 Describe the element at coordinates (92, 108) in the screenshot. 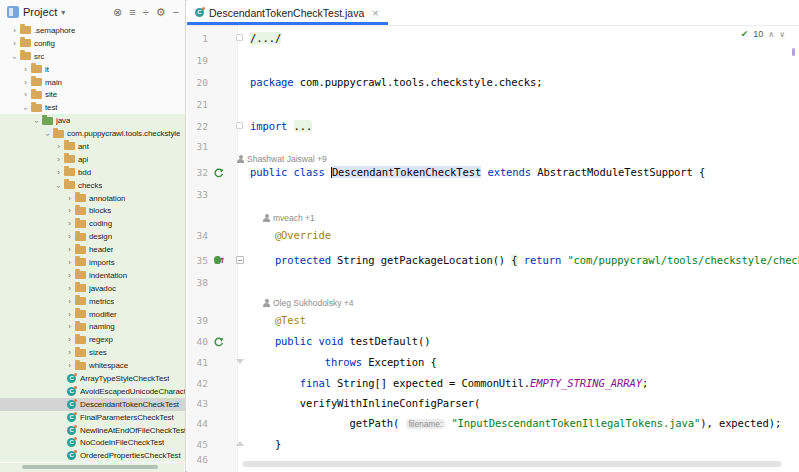

I see `tree-item-test: ›test` at that location.